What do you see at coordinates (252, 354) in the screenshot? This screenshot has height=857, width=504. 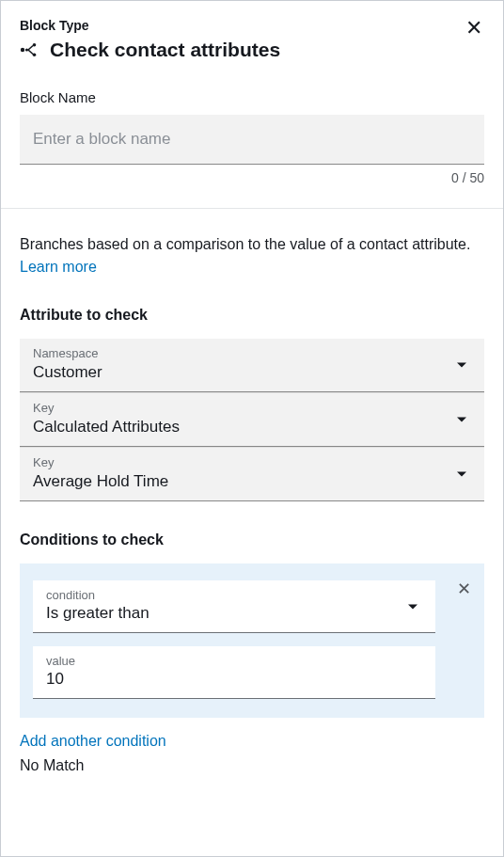 I see `namespace-label: Namespace` at bounding box center [252, 354].